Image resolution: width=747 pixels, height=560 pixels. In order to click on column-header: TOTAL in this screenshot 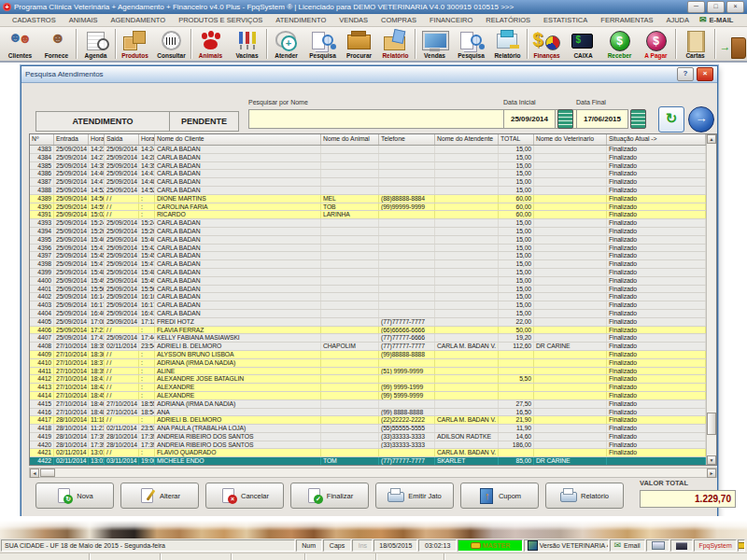, I will do `click(516, 140)`.